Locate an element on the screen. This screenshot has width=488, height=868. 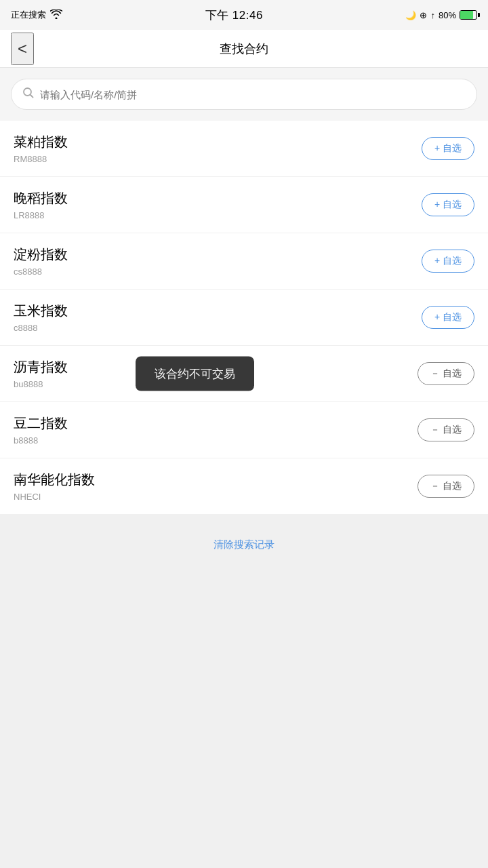
item-name: 晚稻指数 is located at coordinates (41, 198).